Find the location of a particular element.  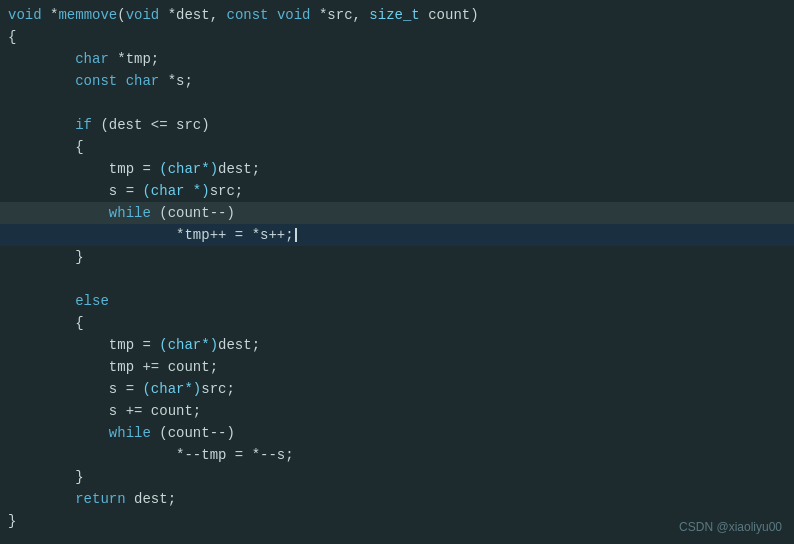

code-line-9: s = (char *)src; is located at coordinates (397, 191).